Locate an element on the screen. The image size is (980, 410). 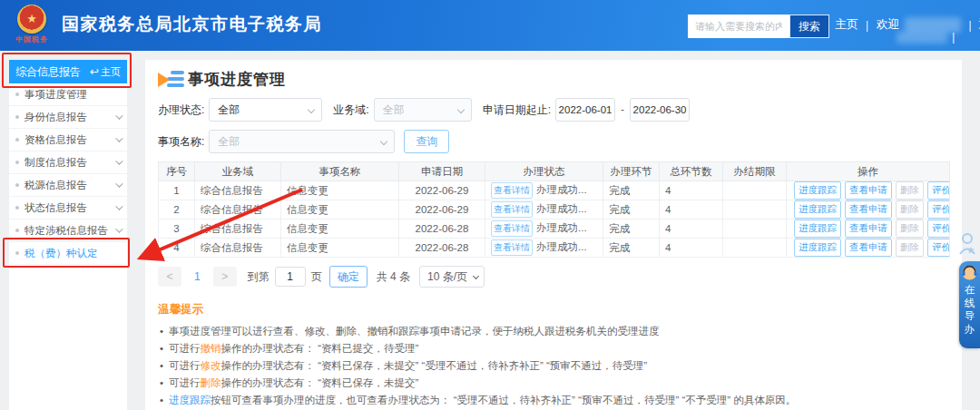
column-header: 办理状态 is located at coordinates (544, 172).